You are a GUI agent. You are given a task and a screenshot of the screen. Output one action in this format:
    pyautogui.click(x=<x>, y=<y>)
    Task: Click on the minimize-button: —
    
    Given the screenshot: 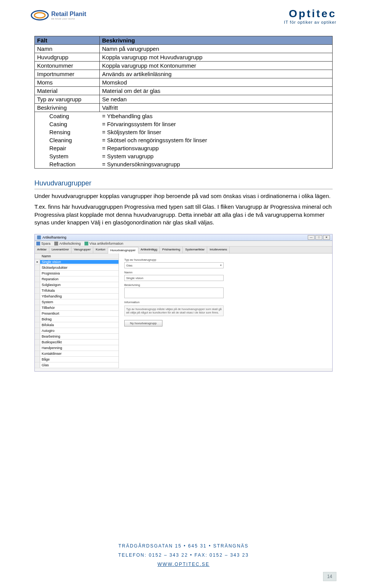 What is the action you would take?
    pyautogui.click(x=311, y=237)
    